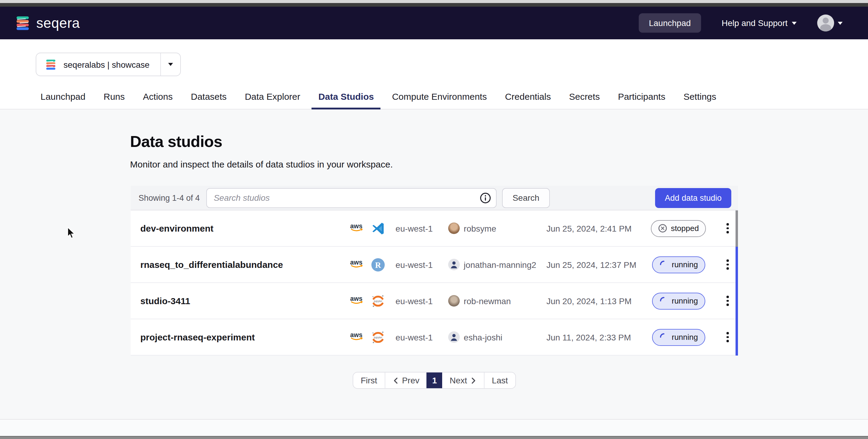 The width and height of the screenshot is (868, 439). Describe the element at coordinates (158, 97) in the screenshot. I see `tab-actions: Actions` at that location.